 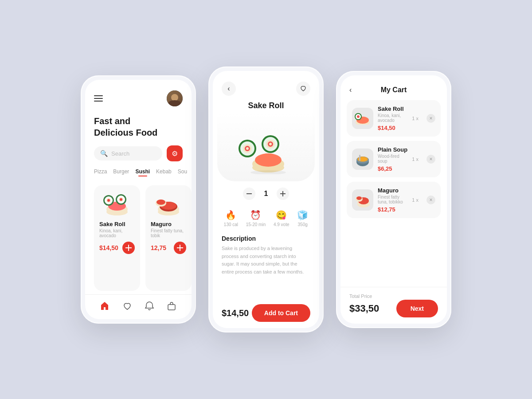 I want to click on food-card-list: Sake Roll Kinoa, kani, avocado $14,50, so click(x=138, y=238).